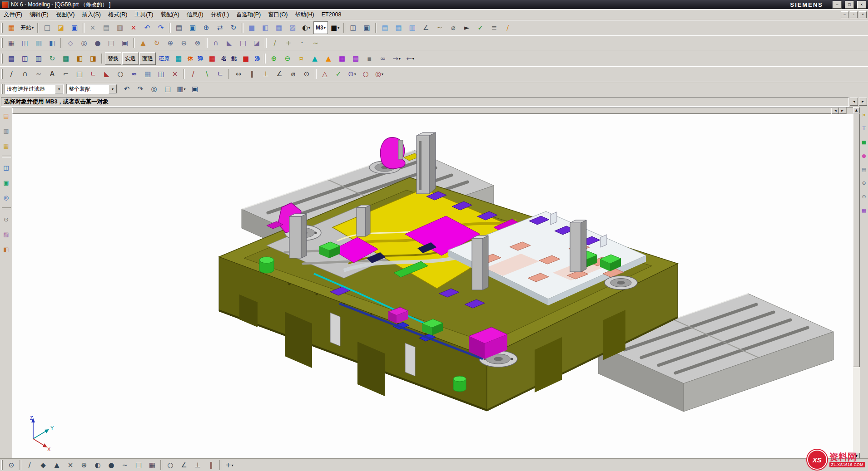 This screenshot has width=868, height=471. Describe the element at coordinates (164, 59) in the screenshot. I see `restore-button: 还原` at that location.